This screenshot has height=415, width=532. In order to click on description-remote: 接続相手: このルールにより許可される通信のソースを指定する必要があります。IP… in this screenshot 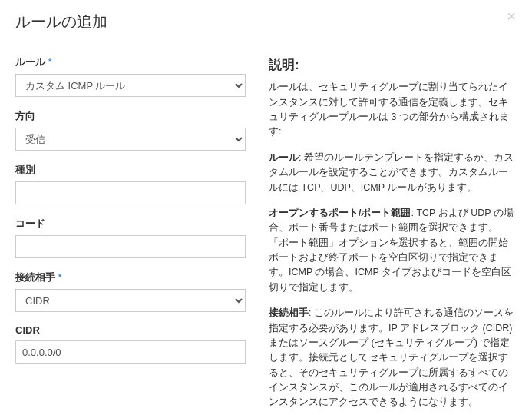, I will do `click(393, 358)`.